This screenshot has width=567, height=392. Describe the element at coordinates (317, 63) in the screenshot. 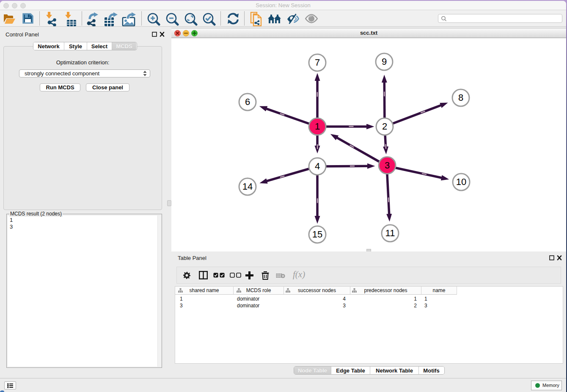

I see `svg-text: 7` at that location.